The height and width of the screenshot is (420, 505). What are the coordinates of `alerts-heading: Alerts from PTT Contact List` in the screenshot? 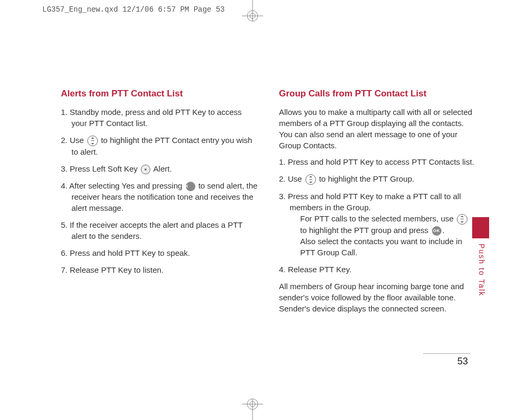 It's located at (159, 94).